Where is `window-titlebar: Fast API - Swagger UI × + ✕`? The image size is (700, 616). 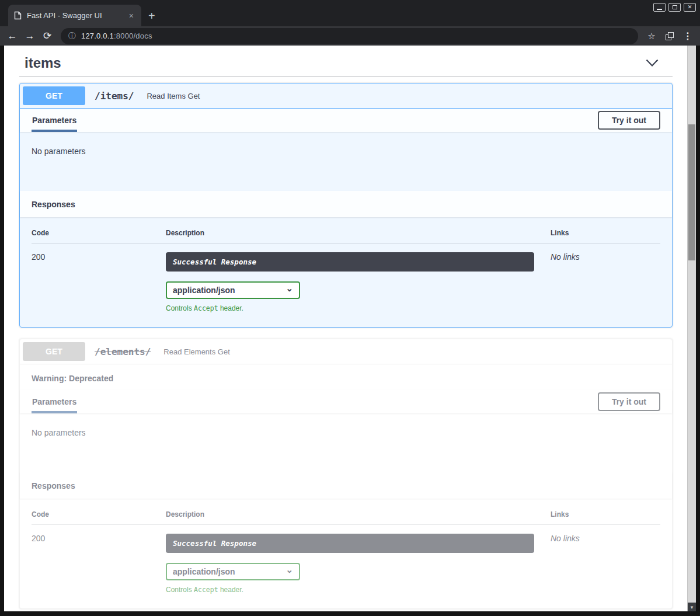
window-titlebar: Fast API - Swagger UI × + ✕ is located at coordinates (350, 13).